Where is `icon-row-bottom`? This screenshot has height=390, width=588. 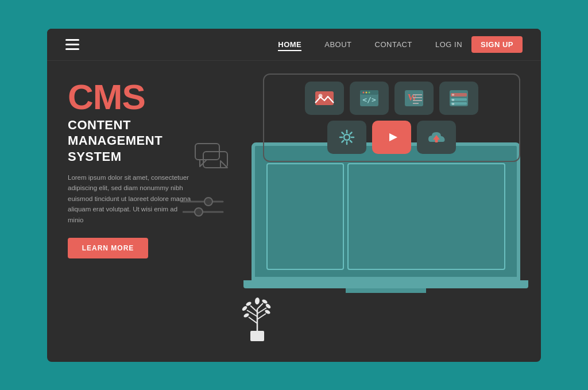 icon-row-bottom is located at coordinates (392, 137).